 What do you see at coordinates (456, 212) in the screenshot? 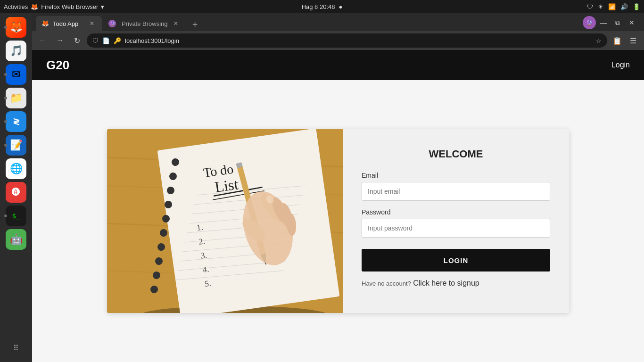
I see `password-label: Password` at bounding box center [456, 212].